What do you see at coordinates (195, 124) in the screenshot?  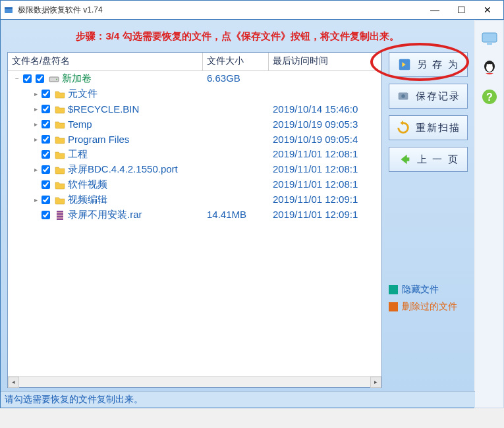 I see `table-row: ▸Temp 2019/10/19 09:05:3` at bounding box center [195, 124].